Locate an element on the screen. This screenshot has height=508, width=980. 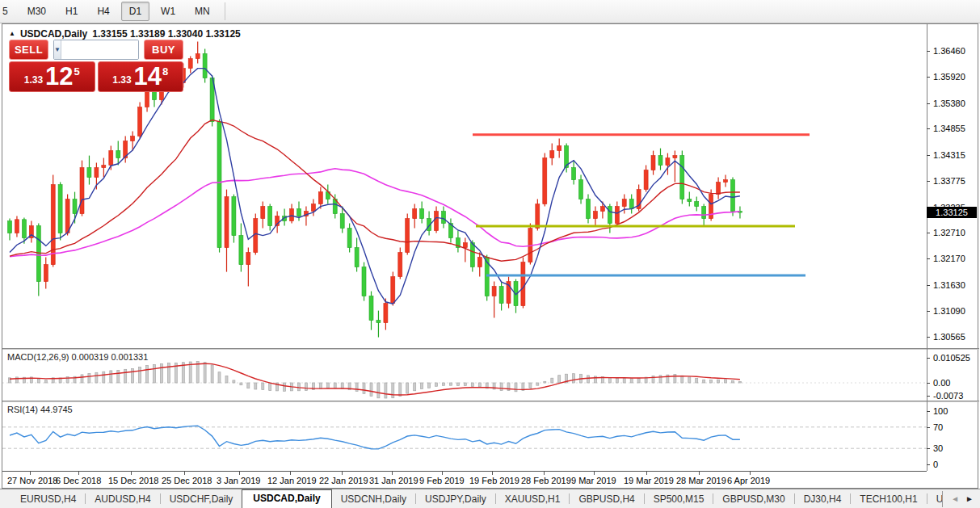
macd-axis-label: 0.00 is located at coordinates (942, 383).